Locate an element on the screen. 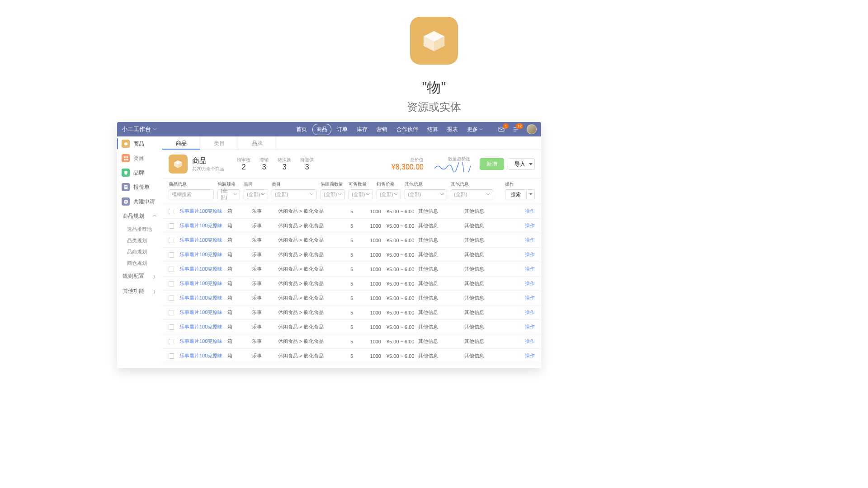 This screenshot has height=488, width=868. panel-header: 商品 共20万余个商品 待审核2滞销3待汰换3待退供3 总价值 ¥8,300.0… is located at coordinates (352, 164).